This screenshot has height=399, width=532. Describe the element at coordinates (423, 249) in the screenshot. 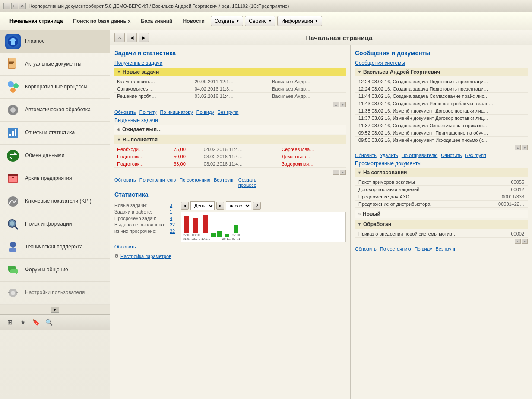

I see `by-view-docs-link: По виду` at that location.